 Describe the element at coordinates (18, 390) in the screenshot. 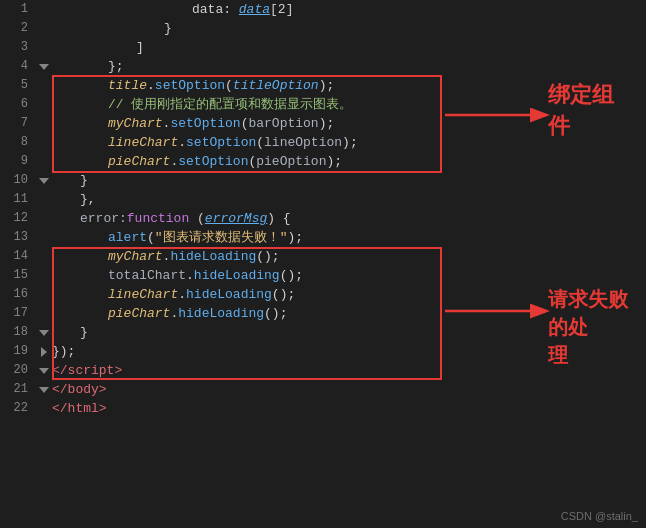

I see `line-number-21: 21` at that location.